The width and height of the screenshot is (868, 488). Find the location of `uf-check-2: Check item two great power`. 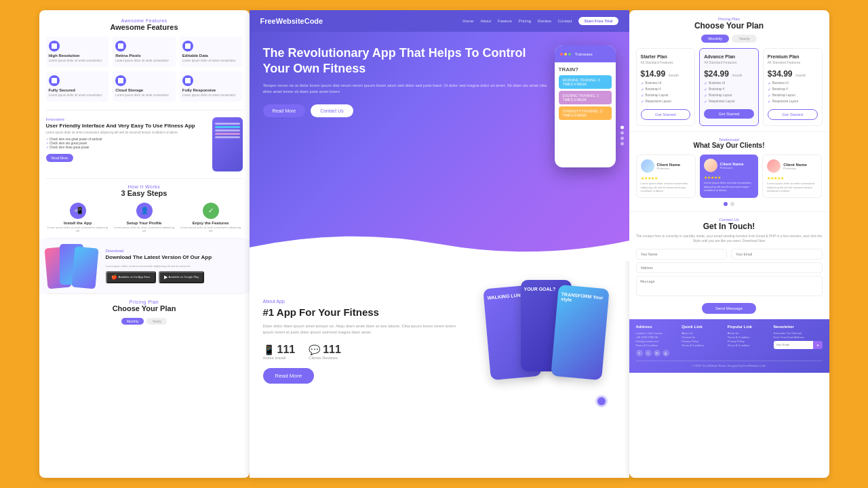

uf-check-2: Check item two great power is located at coordinates (126, 144).